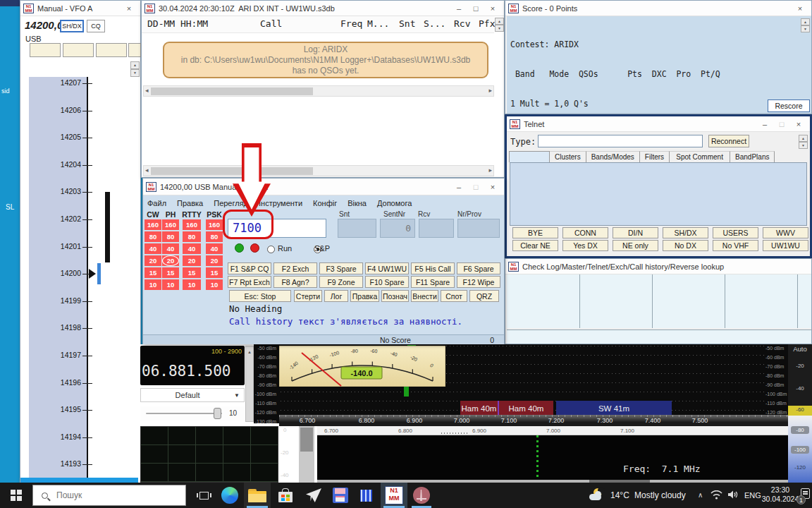  Describe the element at coordinates (295, 282) in the screenshot. I see `fkey-button: F8 Agn?` at that location.